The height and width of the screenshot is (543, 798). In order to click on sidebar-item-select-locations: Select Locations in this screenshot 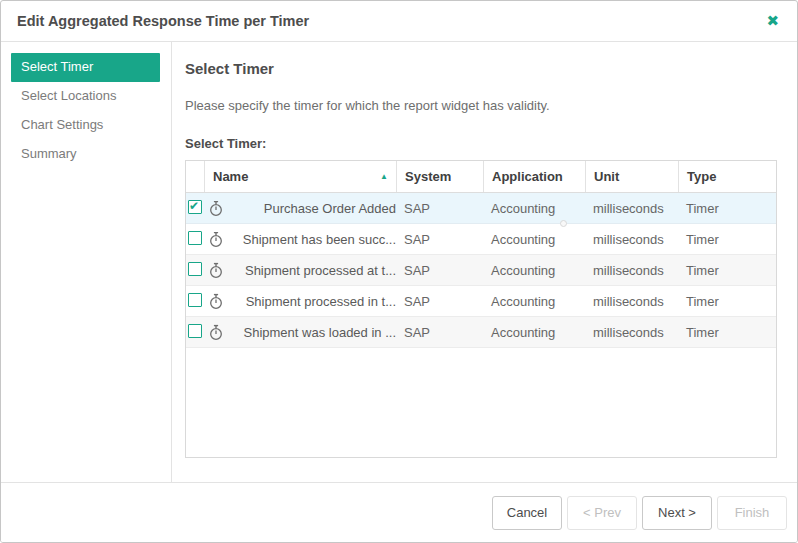, I will do `click(86, 96)`.